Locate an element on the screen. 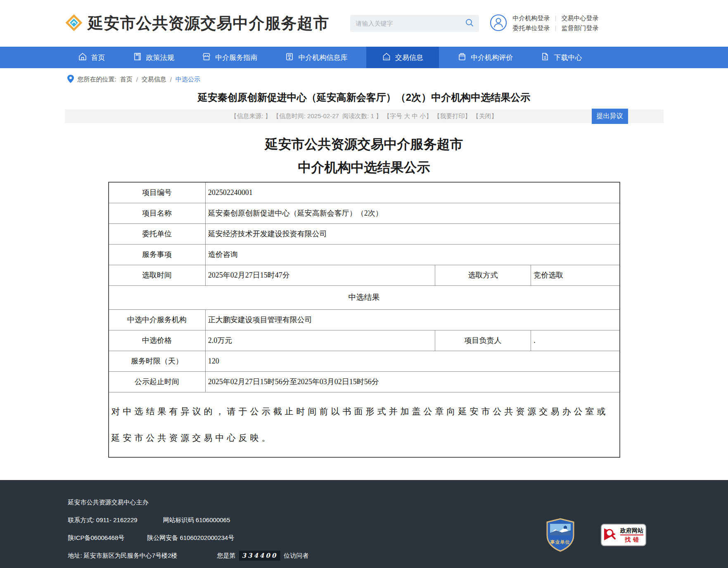 This screenshot has height=568, width=728. user-avatar-icon is located at coordinates (498, 24).